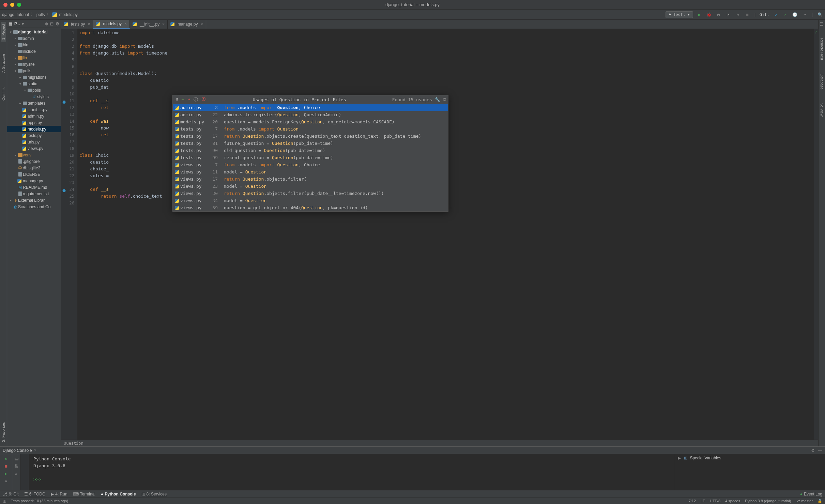 This screenshot has height=504, width=825. I want to click on usage-row: views.py39question = get_object_or_404(Q…, so click(310, 208).